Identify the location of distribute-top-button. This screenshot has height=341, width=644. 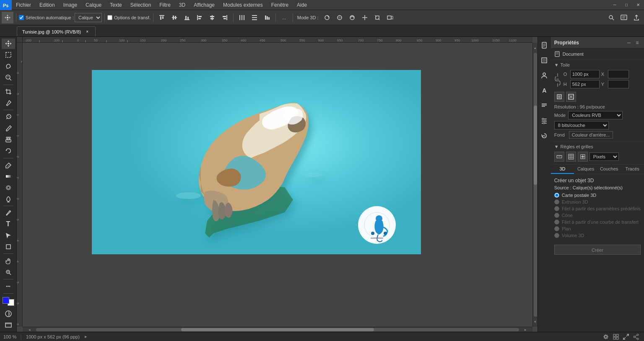
(242, 18).